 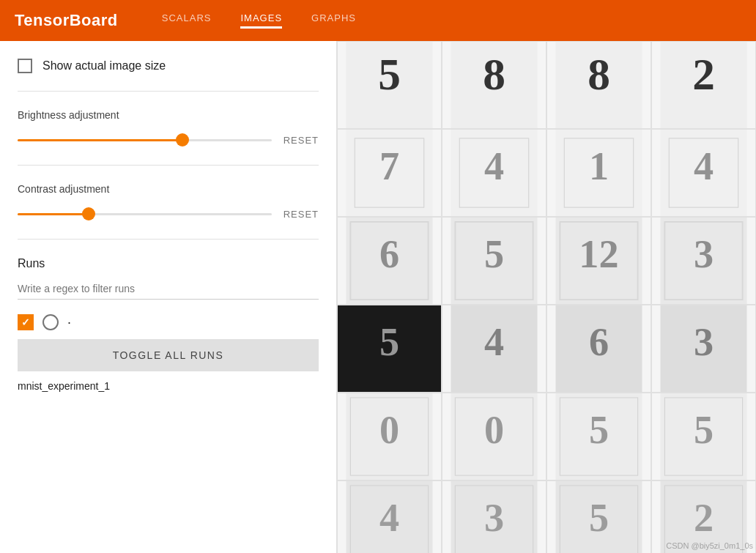 I want to click on contrast-track, so click(x=145, y=214).